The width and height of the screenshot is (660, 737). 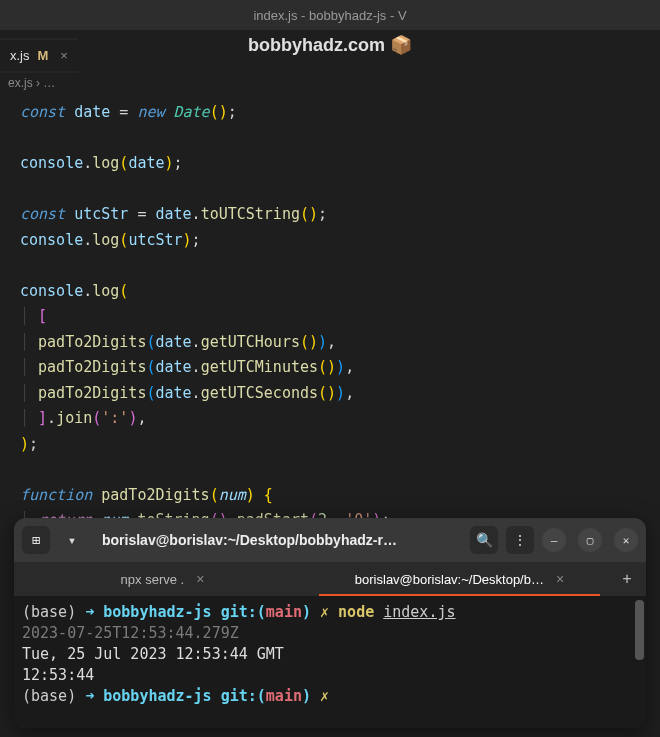 I want to click on dropdown-button: ▾, so click(x=72, y=540).